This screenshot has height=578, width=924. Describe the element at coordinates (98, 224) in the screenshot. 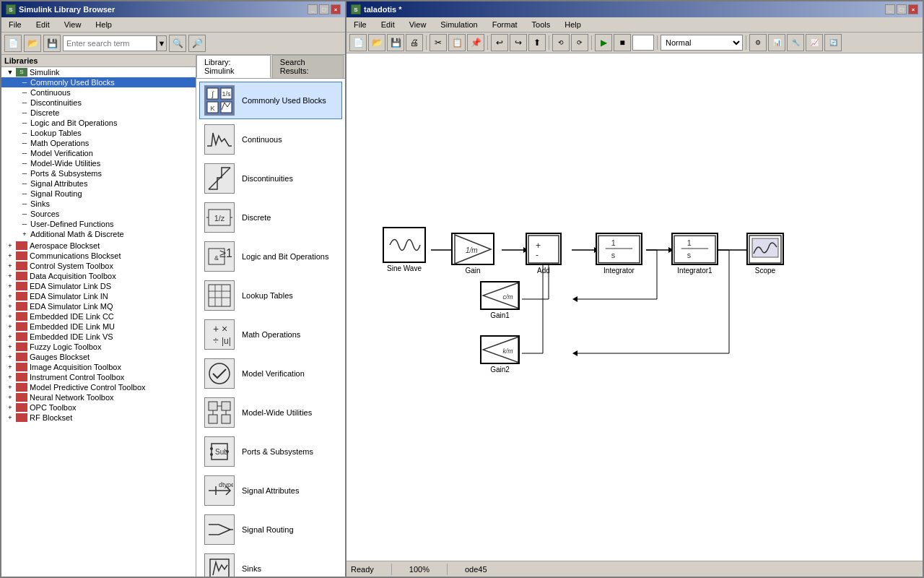

I see `tree-item-user-defined: ─ User-Defined Functions` at that location.